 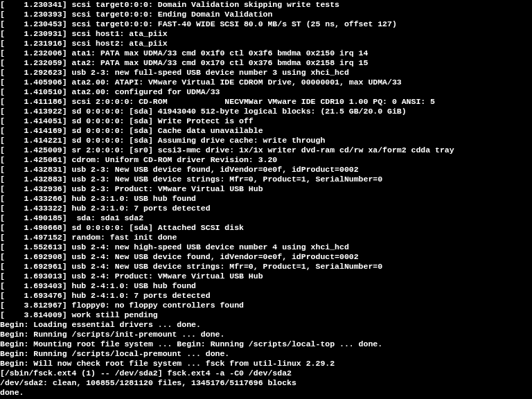 I want to click on log-line: Begin: Will now check root file system .…, so click(x=266, y=364).